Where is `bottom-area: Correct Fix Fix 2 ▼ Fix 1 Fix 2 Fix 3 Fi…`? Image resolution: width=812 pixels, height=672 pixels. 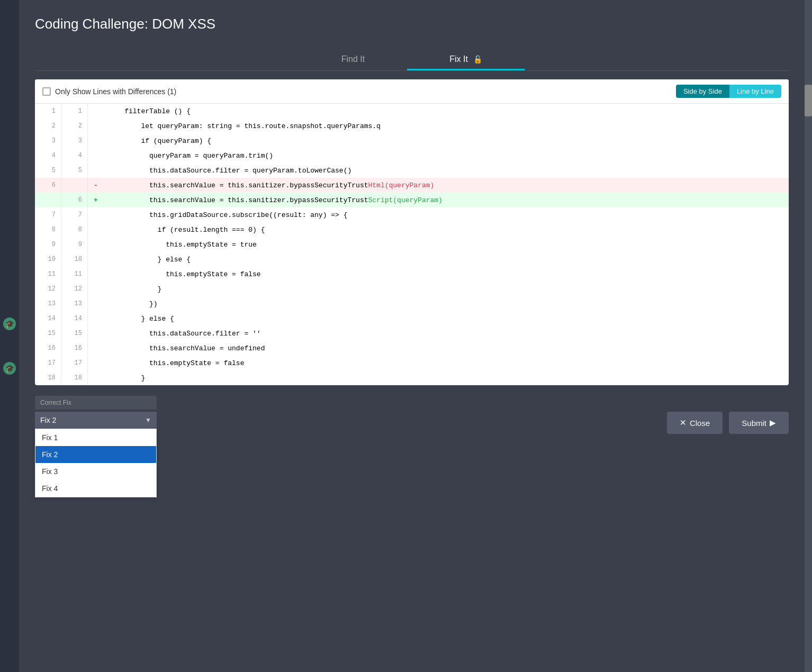 bottom-area: Correct Fix Fix 2 ▼ Fix 1 Fix 2 Fix 3 Fi… is located at coordinates (412, 415).